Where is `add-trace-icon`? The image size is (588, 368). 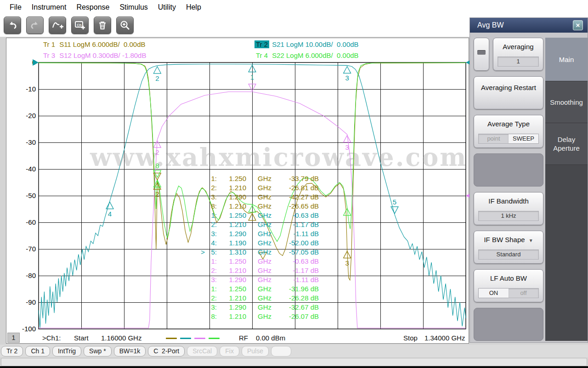 add-trace-icon is located at coordinates (57, 25).